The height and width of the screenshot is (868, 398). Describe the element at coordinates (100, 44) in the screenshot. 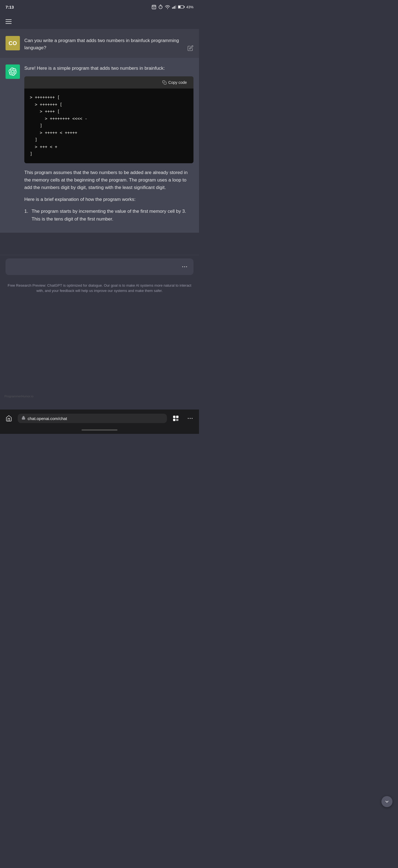

I see `user-message: CO Can you write a program that adds two…` at that location.